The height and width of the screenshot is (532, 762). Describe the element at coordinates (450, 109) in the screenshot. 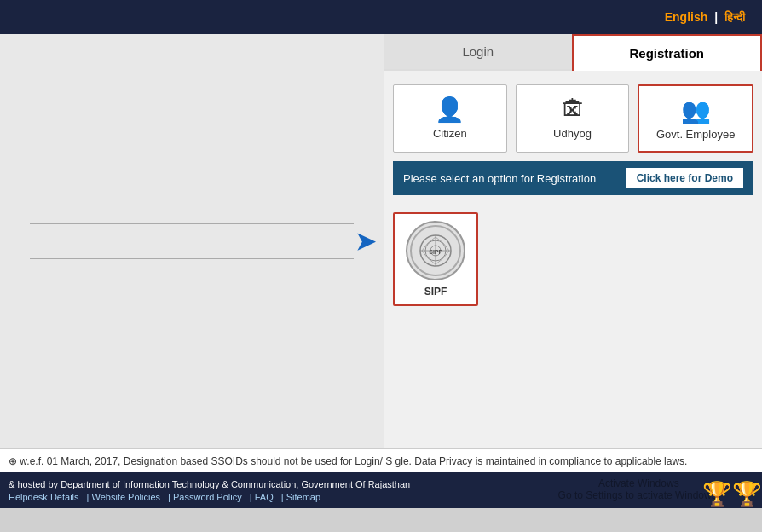

I see `citizen-icon: 👤` at that location.